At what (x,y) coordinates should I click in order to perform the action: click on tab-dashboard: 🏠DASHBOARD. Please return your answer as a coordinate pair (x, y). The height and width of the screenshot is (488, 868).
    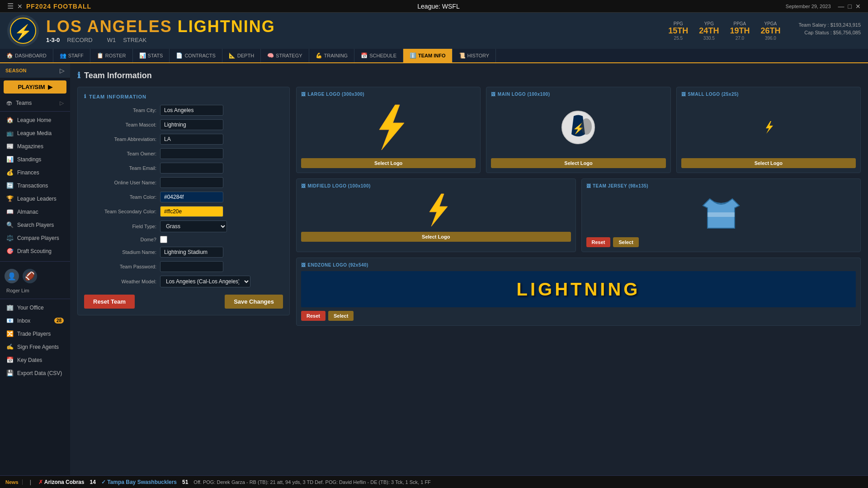
    Looking at the image, I should click on (27, 56).